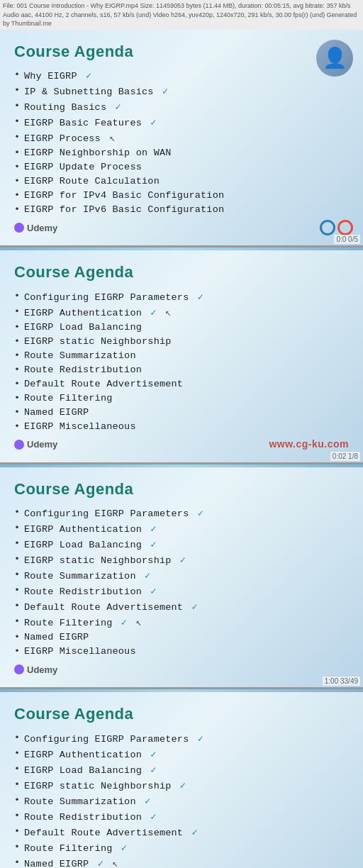 Image resolution: width=363 pixels, height=868 pixels. I want to click on udemy-label: Udemy, so click(43, 228).